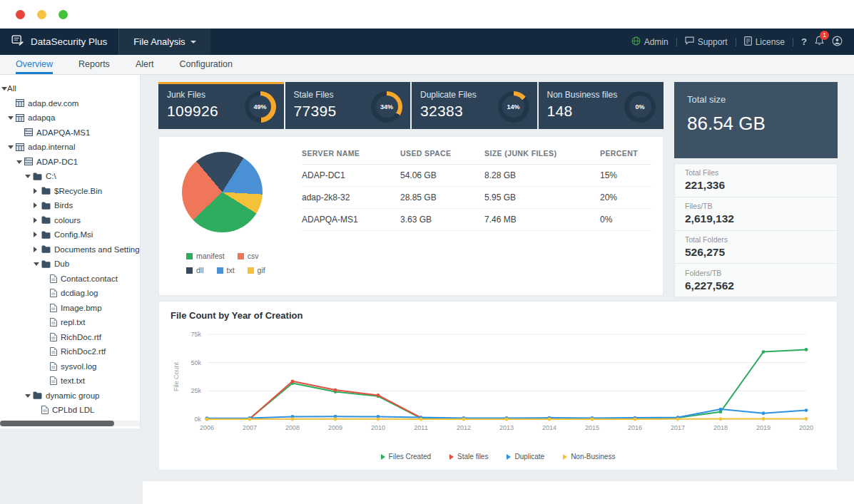 The width and height of the screenshot is (854, 504). Describe the element at coordinates (706, 41) in the screenshot. I see `support-link: Support` at that location.